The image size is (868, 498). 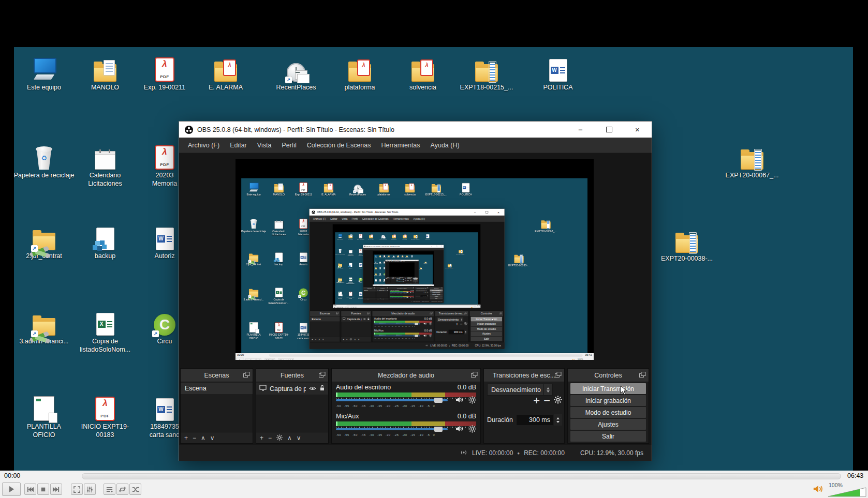 What do you see at coordinates (165, 72) in the screenshot?
I see `desktop-icon-exp-19-00211: Exp. 19-00211` at bounding box center [165, 72].